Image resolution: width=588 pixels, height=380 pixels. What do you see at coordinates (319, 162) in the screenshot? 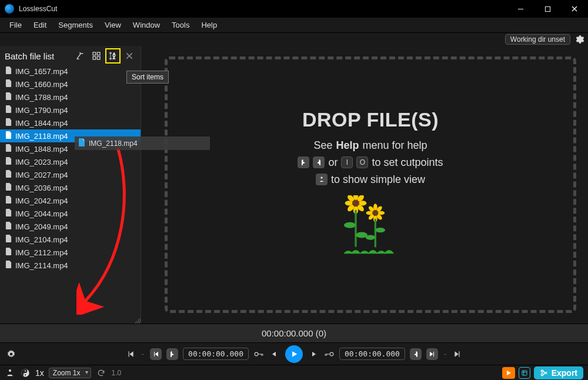
I see `hand-right-icon` at bounding box center [319, 162].